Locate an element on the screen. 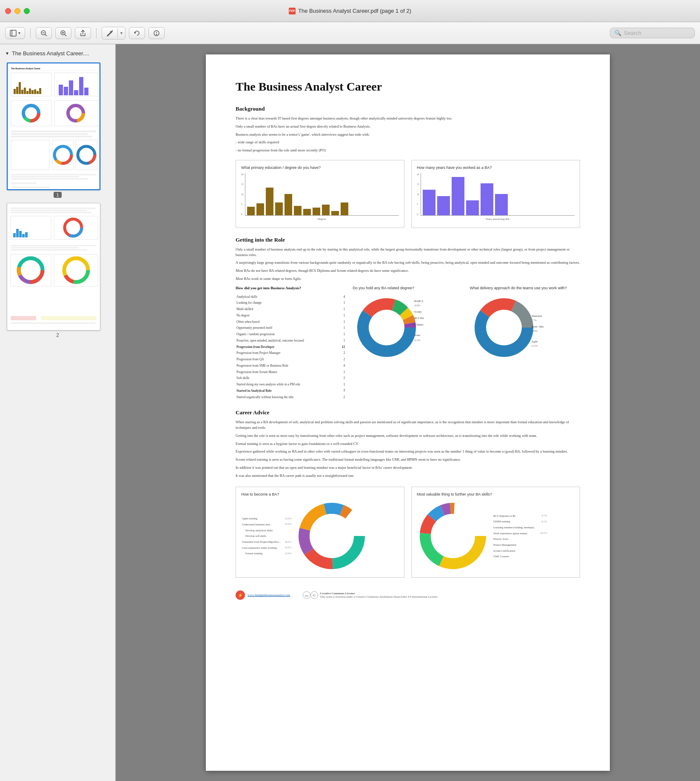 The height and width of the screenshot is (781, 700). getting-text-3: Most BAs do not have BA related degrees,… is located at coordinates (408, 271).